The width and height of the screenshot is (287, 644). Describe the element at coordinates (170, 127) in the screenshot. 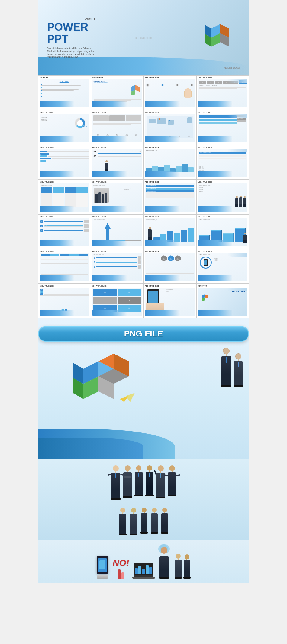

I see `slide-7: ADD A TITLE SLIDE TEXT TEXT TEXT TEXT` at that location.